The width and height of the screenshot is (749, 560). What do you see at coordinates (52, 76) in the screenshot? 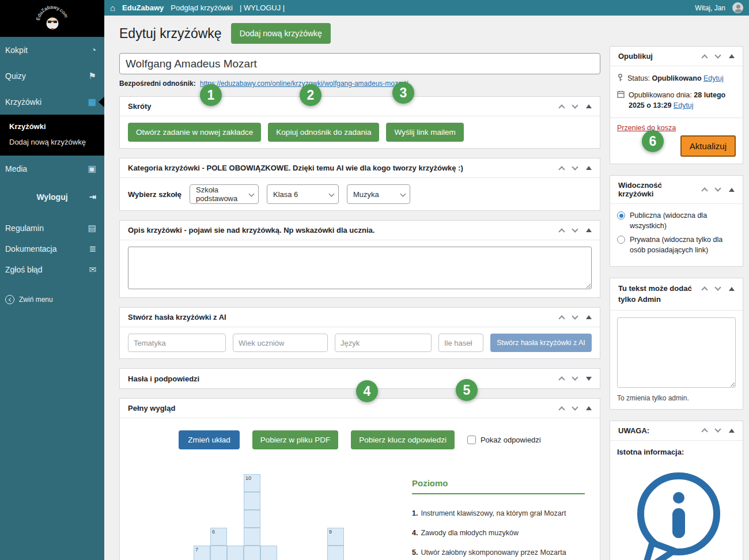
I see `sidebar-item-quizy: Quizy ⚑` at bounding box center [52, 76].